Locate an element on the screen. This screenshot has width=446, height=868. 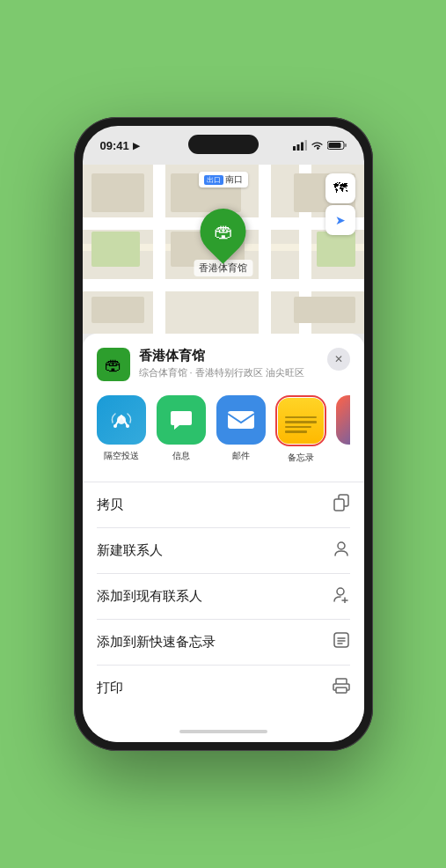
wifi-icon is located at coordinates (317, 145).